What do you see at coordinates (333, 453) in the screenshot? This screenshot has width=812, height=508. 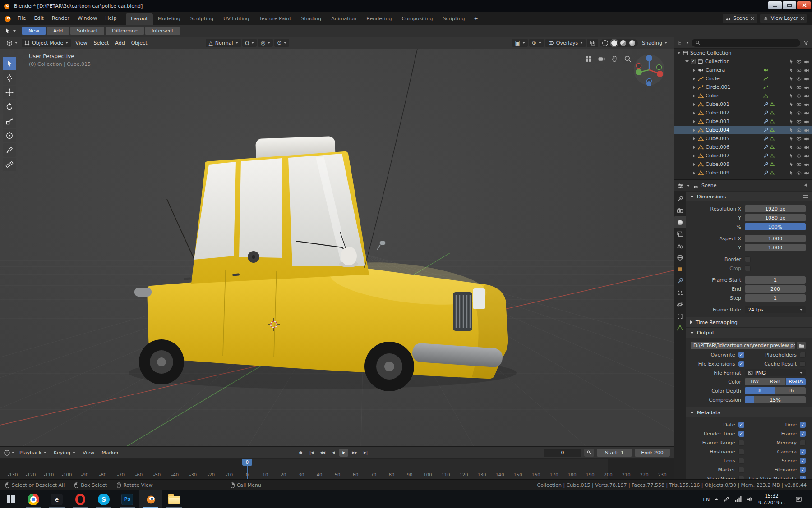 I see `play-reverse-button: ◀` at bounding box center [333, 453].